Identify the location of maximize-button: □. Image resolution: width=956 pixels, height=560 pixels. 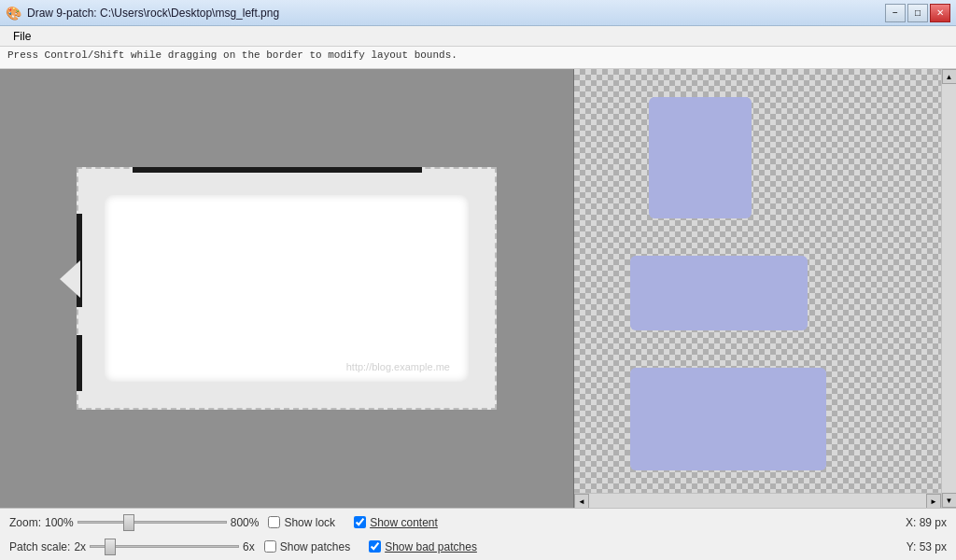
(918, 13).